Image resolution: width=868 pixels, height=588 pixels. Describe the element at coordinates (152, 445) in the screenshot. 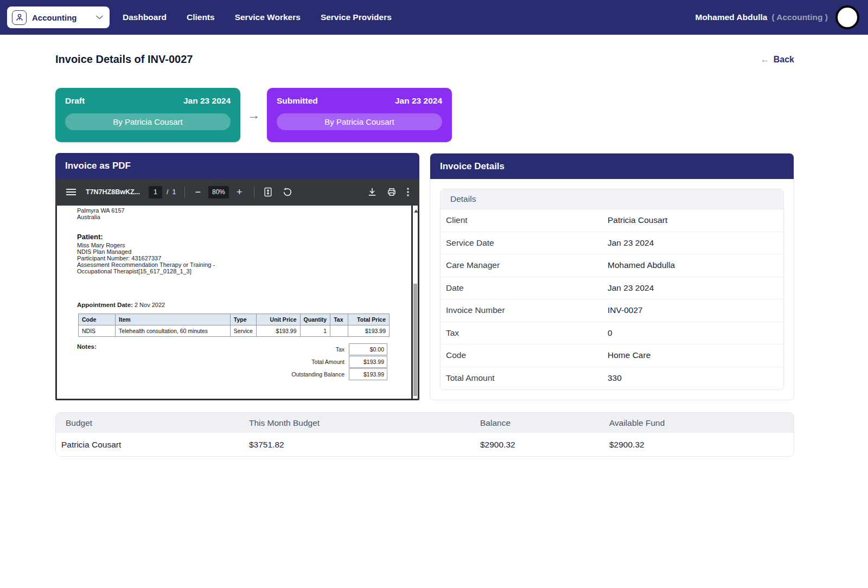

I see `budget-cell: Patricia Cousart` at that location.